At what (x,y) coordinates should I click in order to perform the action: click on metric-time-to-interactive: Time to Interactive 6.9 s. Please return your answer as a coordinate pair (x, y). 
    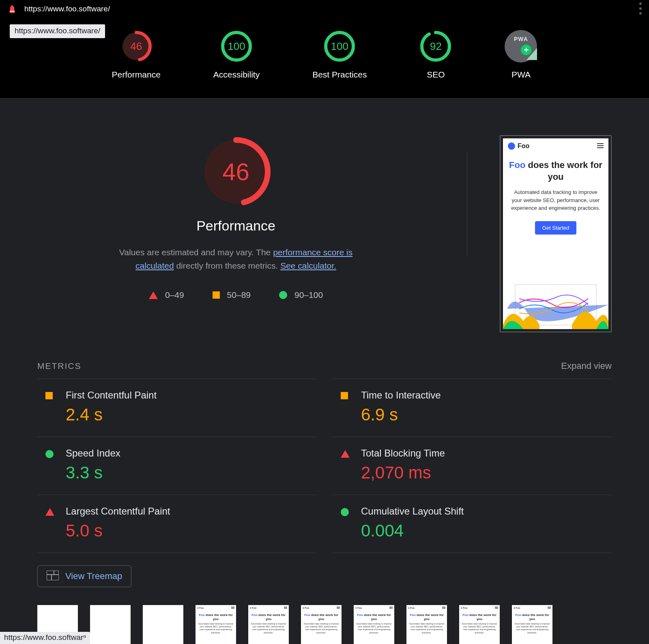
    Looking at the image, I should click on (472, 407).